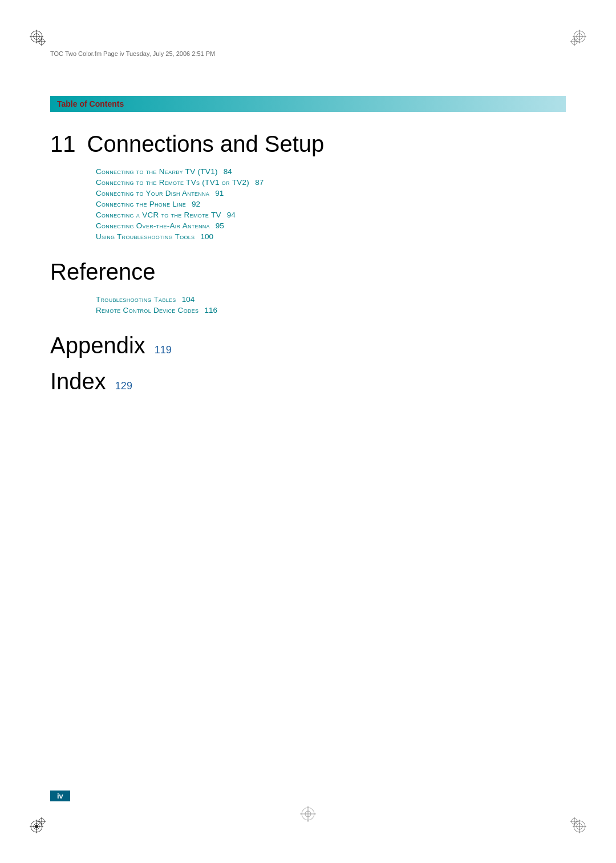 Image resolution: width=616 pixels, height=863 pixels. I want to click on toc-entry-1: Connecting to the Nearby TV (TV1) 84, so click(331, 171).